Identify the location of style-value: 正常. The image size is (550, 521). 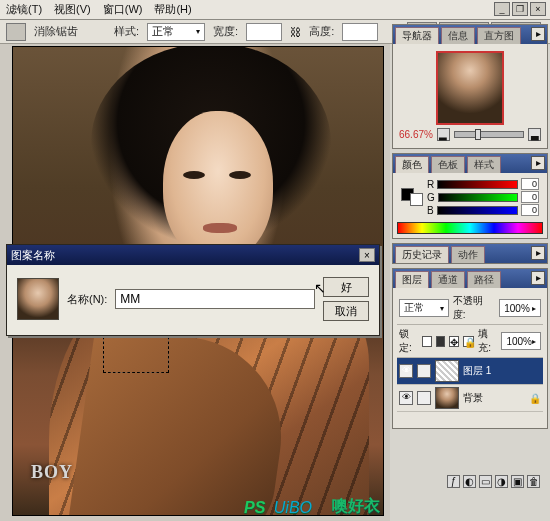
(163, 32).